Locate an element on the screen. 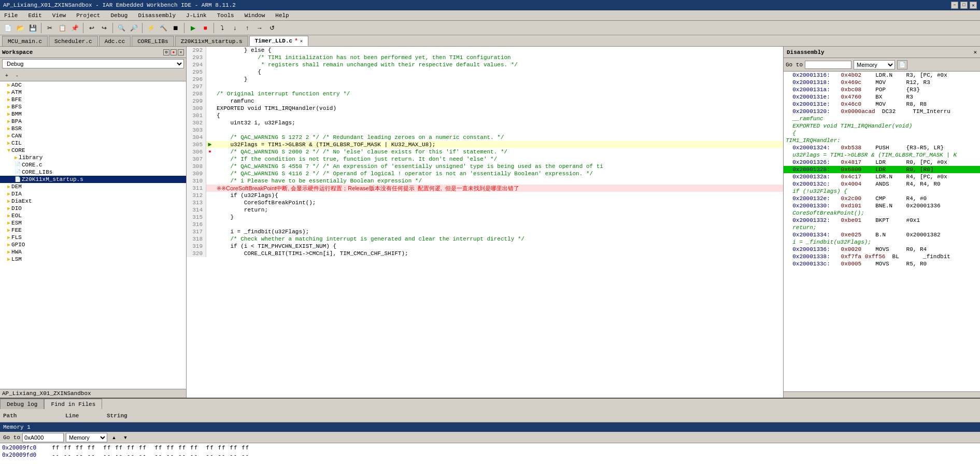 This screenshot has height=464, width=980. ws-remove-button: - is located at coordinates (17, 75).